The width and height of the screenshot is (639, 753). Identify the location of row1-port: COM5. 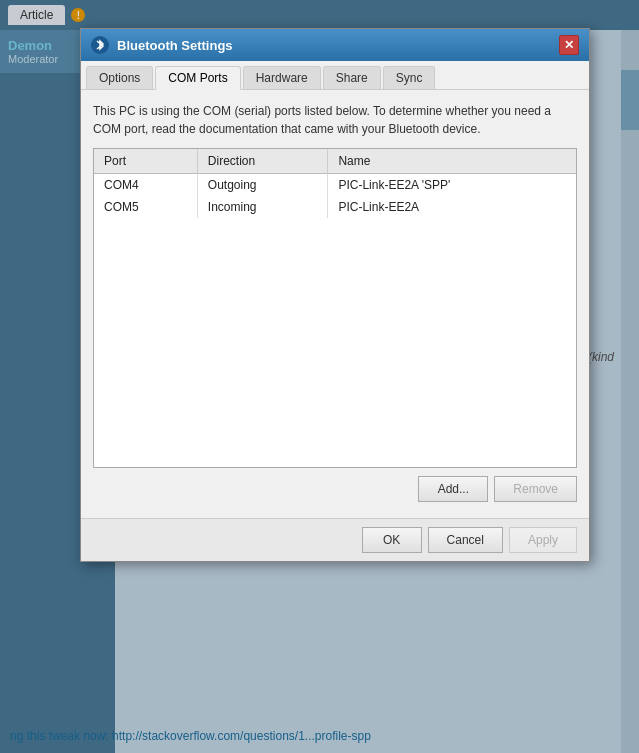
(146, 207).